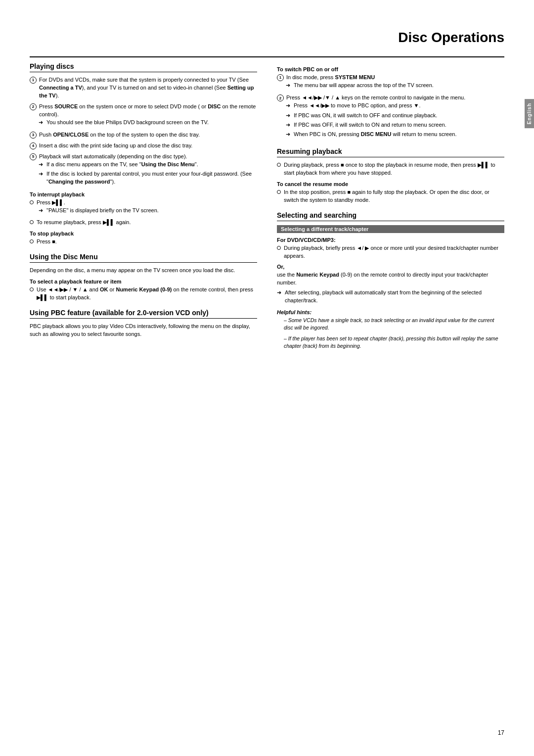 This screenshot has width=534, height=756. I want to click on section-disc-menu: Using the Disc Menu, so click(143, 258).